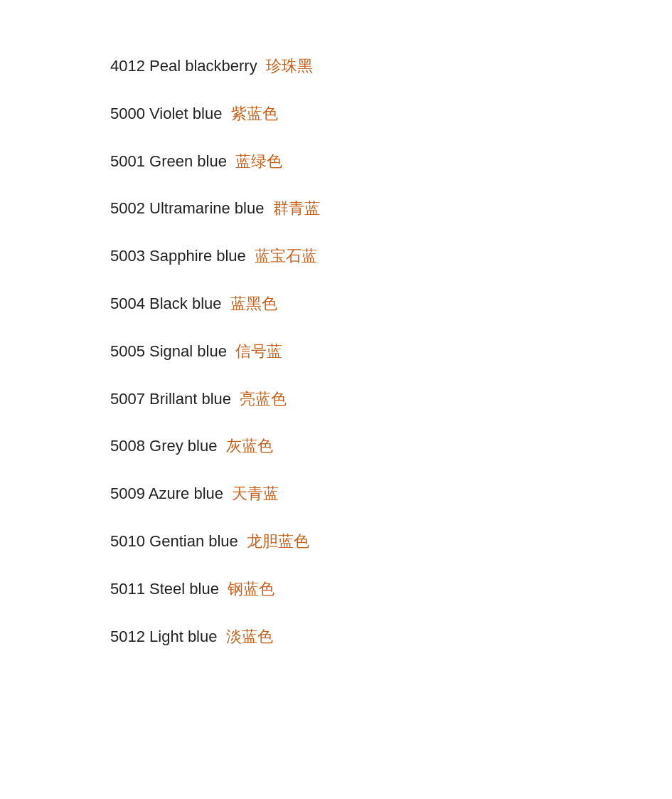 The height and width of the screenshot is (799, 672). I want to click on color-code: 5001, so click(129, 161).